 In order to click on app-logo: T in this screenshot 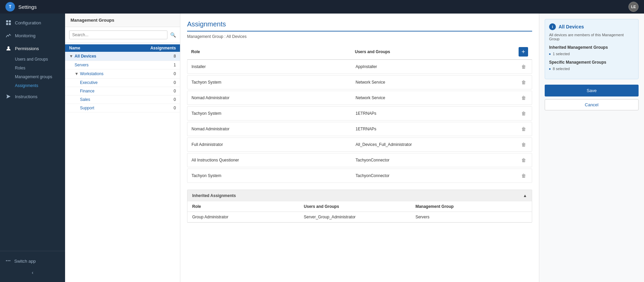, I will do `click(10, 7)`.